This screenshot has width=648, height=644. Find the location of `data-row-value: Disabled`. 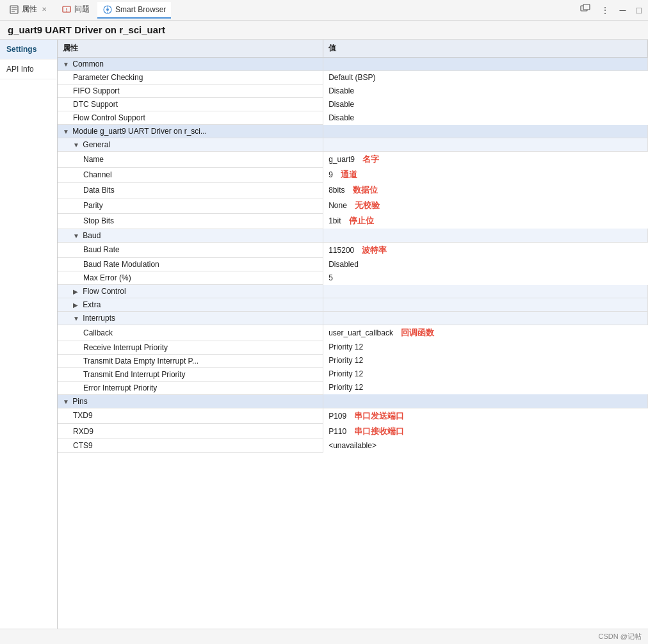

data-row-value: Disabled is located at coordinates (485, 264).